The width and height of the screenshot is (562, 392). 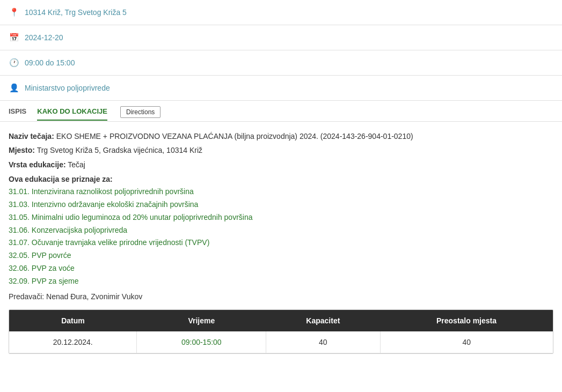 I want to click on predavaci-line: Predavači: Nenad Đura, Zvonimir Vukov, so click(x=281, y=297).